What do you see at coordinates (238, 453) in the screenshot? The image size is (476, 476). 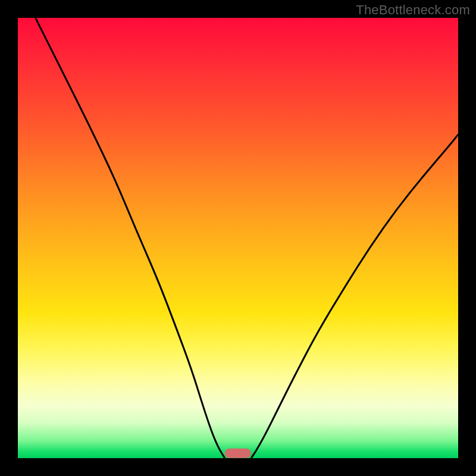 I see `optimal-marker` at bounding box center [238, 453].